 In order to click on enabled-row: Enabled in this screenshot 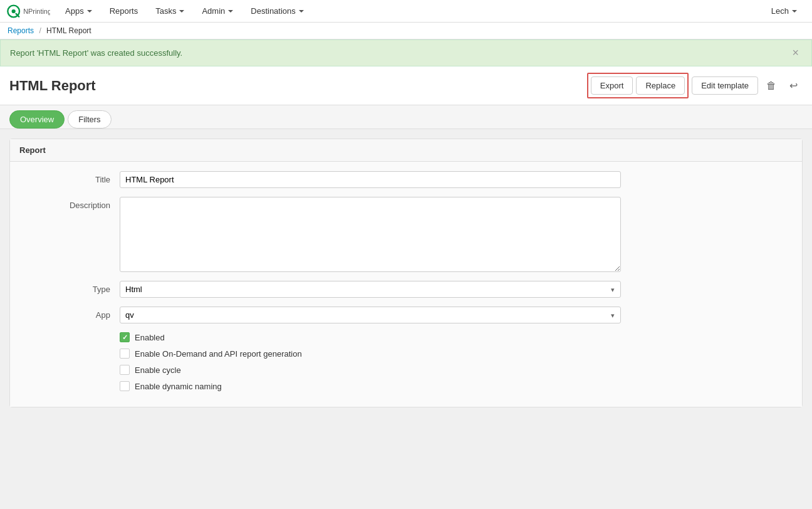, I will do `click(456, 337)`.